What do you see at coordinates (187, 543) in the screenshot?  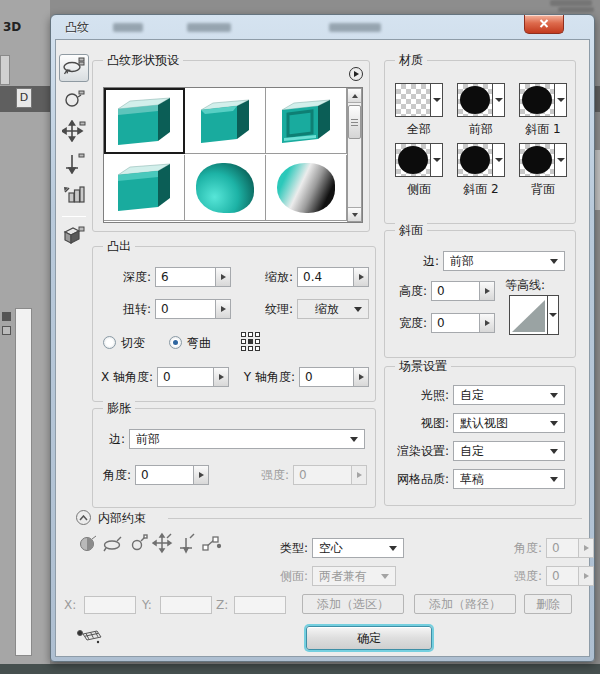 I see `constraint-slide-tool-button` at bounding box center [187, 543].